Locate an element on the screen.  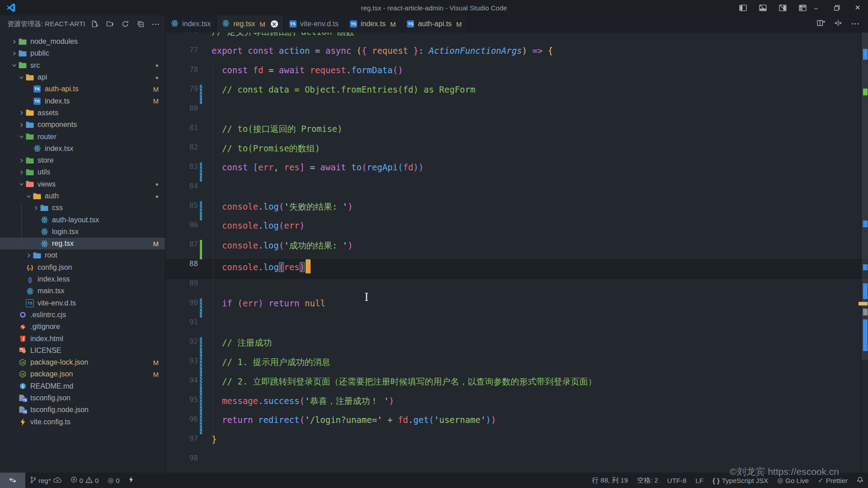
tree-item-auth-api.ts: TSauth-api.tsM is located at coordinates (82, 89).